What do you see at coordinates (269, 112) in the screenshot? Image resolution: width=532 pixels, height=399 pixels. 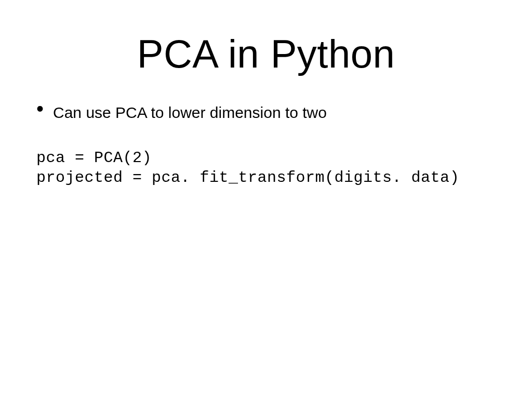 I see `bullet-item: • Can use PCA to lower dimension to two` at bounding box center [269, 112].